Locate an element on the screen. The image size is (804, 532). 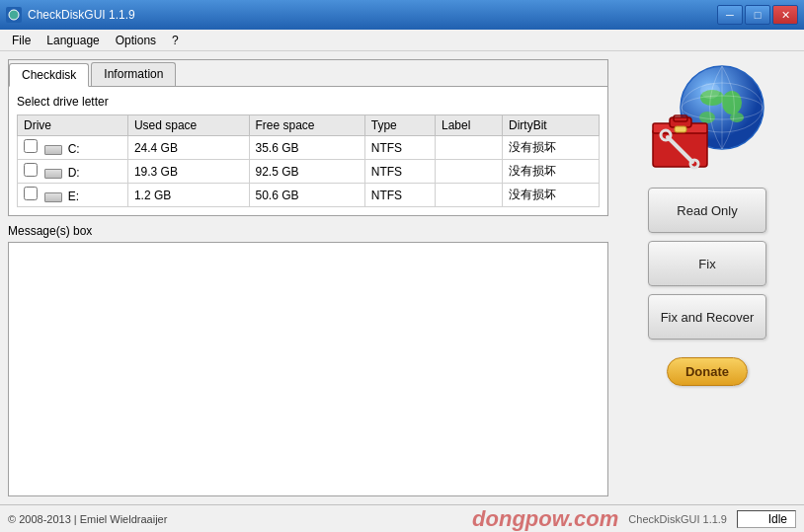
tab-checkdisk: Checkdisk is located at coordinates (49, 75).